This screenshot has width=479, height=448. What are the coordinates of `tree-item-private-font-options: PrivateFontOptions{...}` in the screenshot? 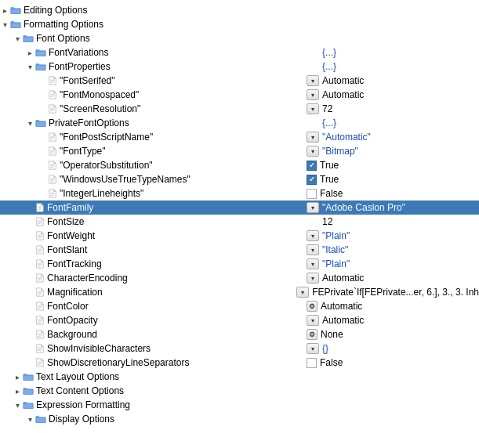 It's located at (240, 123).